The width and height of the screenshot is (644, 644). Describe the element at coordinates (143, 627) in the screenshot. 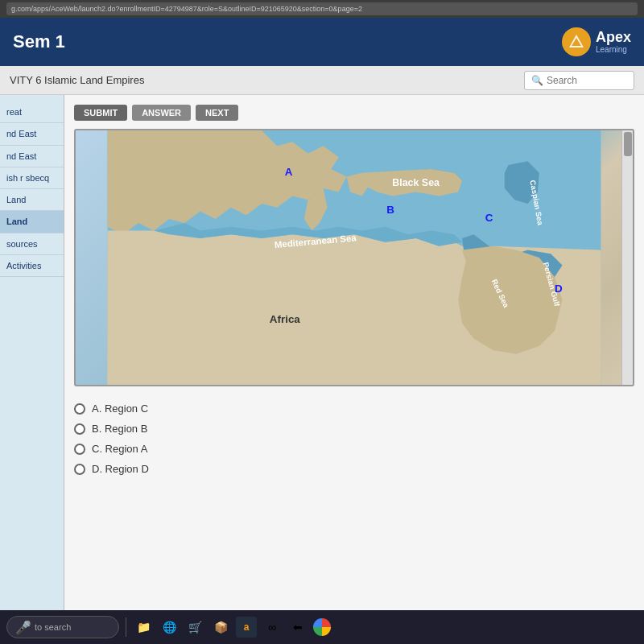

I see `taskbar-files-icon: 📁` at that location.